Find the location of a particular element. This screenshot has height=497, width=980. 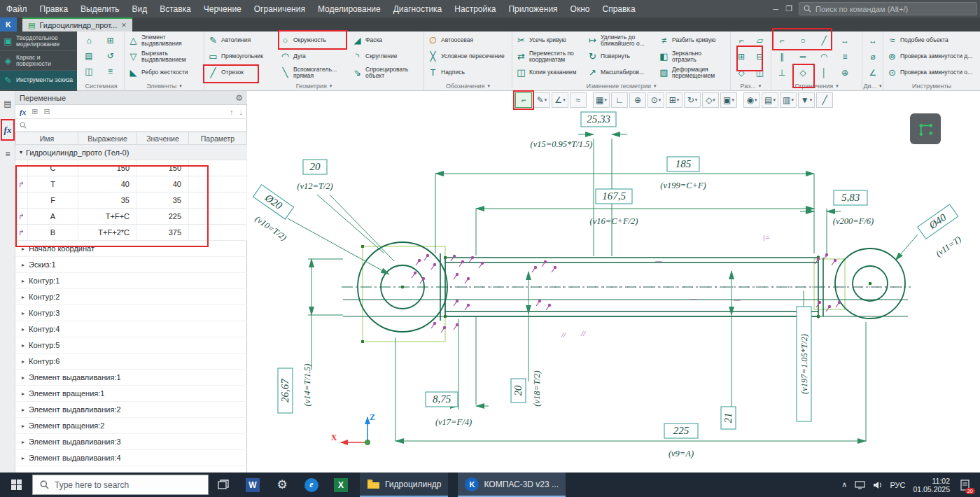

menu-apps: Приложения is located at coordinates (533, 8).